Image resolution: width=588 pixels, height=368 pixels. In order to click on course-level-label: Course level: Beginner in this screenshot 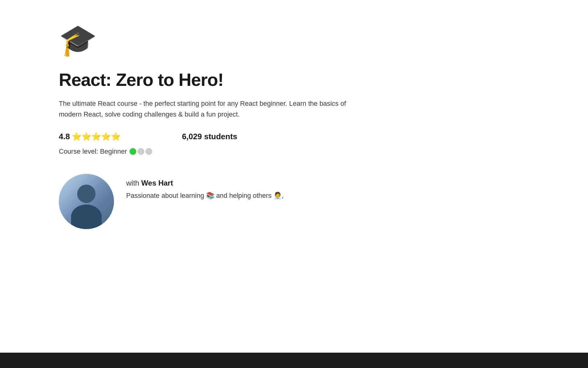, I will do `click(93, 151)`.